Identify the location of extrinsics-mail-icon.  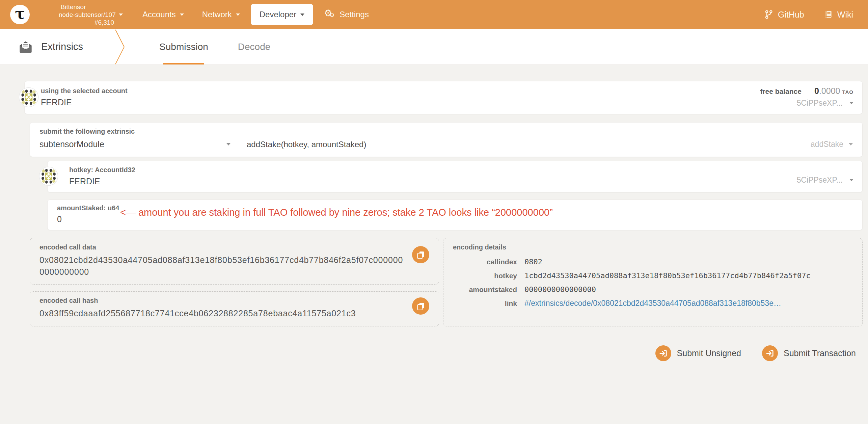
(26, 47).